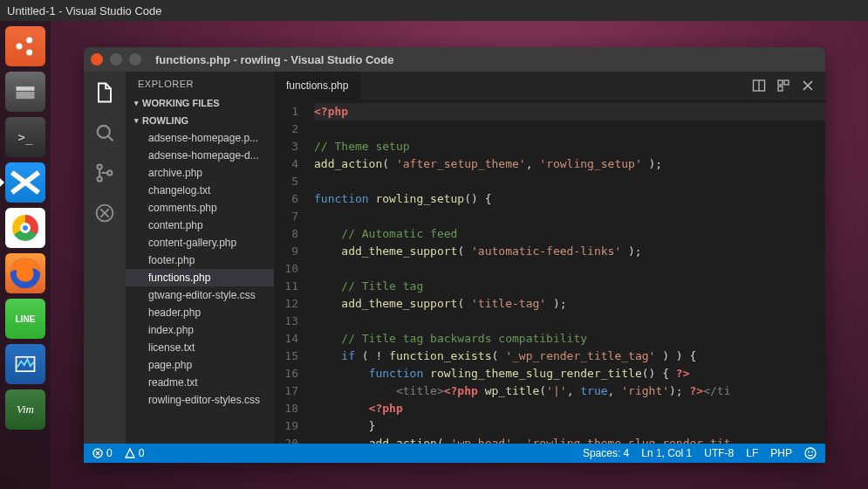 The width and height of the screenshot is (868, 489). I want to click on launcher-ubuntu-dash, so click(25, 46).